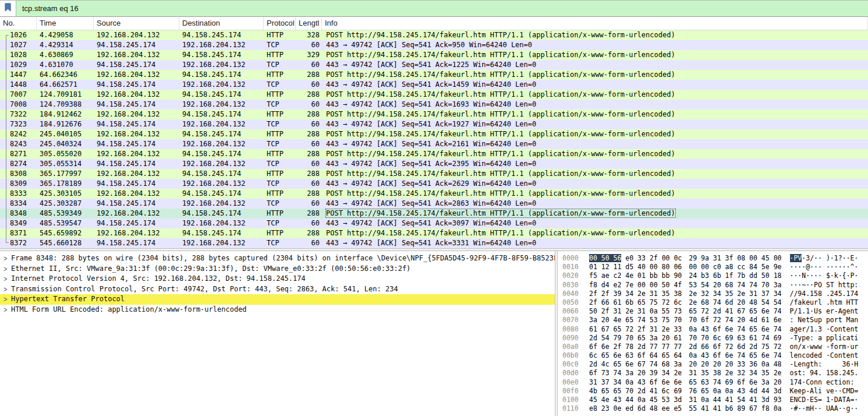 The height and width of the screenshot is (416, 868). What do you see at coordinates (65, 224) in the screenshot?
I see `cell: 485.539547` at bounding box center [65, 224].